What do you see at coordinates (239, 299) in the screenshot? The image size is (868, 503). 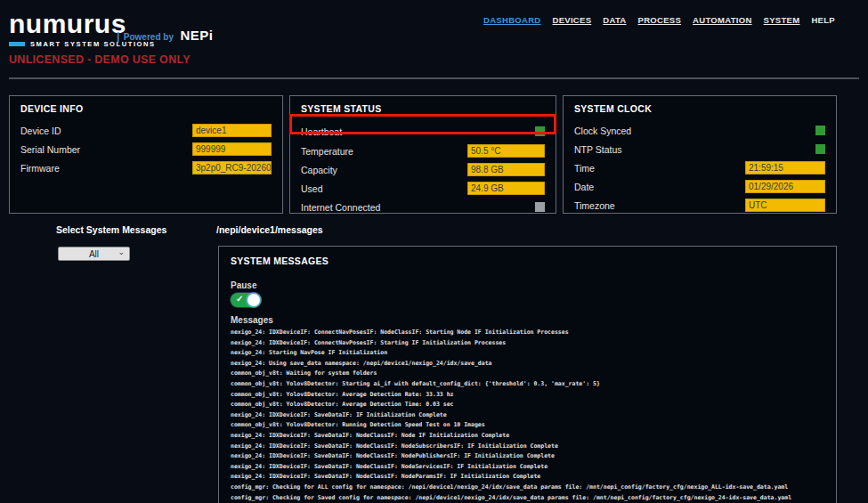 I see `check-icon: ✓` at bounding box center [239, 299].